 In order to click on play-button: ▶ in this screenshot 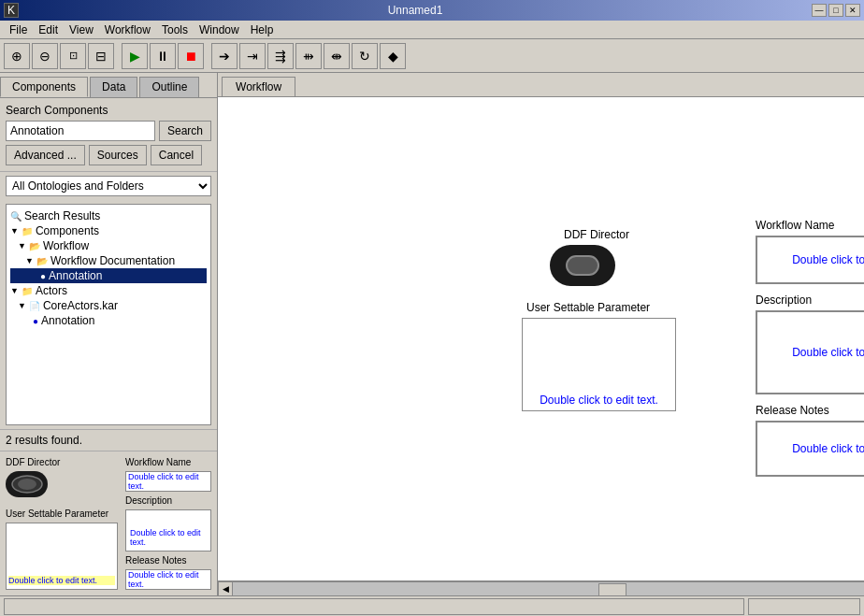, I will do `click(135, 56)`.